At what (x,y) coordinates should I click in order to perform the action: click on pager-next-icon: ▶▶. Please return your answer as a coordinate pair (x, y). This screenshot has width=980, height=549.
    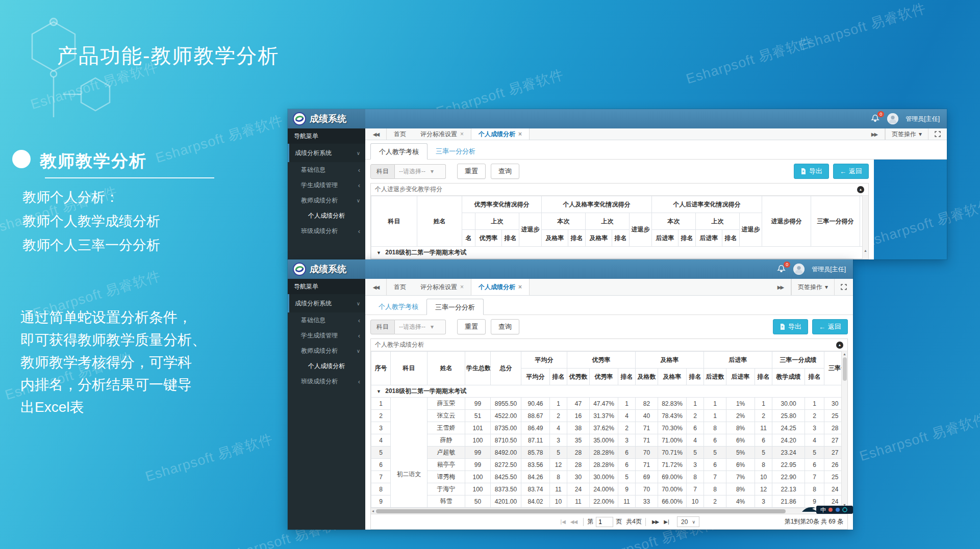
    Looking at the image, I should click on (655, 522).